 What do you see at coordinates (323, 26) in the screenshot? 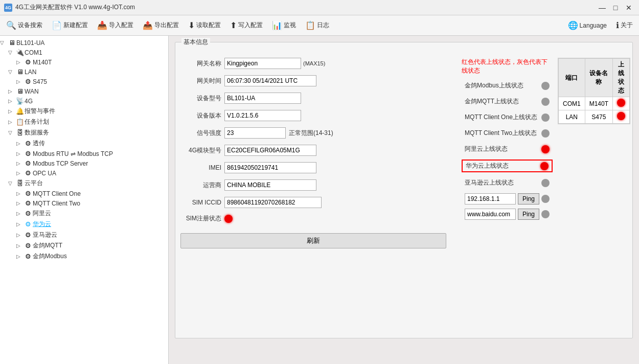
I see `log-label: 日志` at bounding box center [323, 26].